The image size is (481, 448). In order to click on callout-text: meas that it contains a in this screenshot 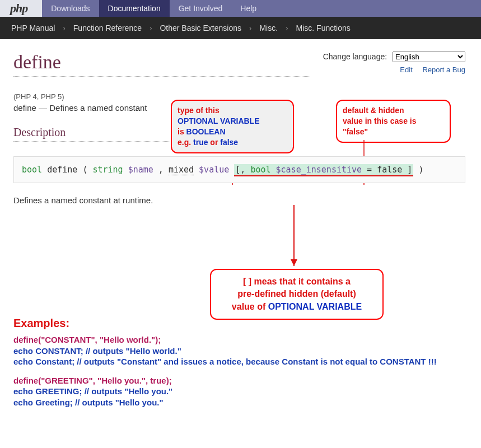, I will do `click(301, 281)`.